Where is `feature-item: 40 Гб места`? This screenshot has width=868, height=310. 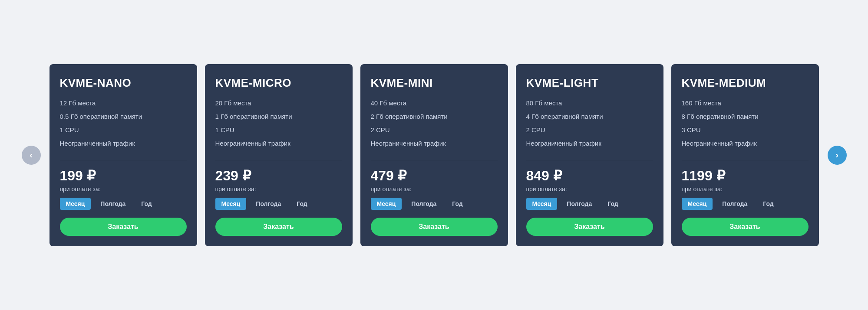 feature-item: 40 Гб места is located at coordinates (434, 103).